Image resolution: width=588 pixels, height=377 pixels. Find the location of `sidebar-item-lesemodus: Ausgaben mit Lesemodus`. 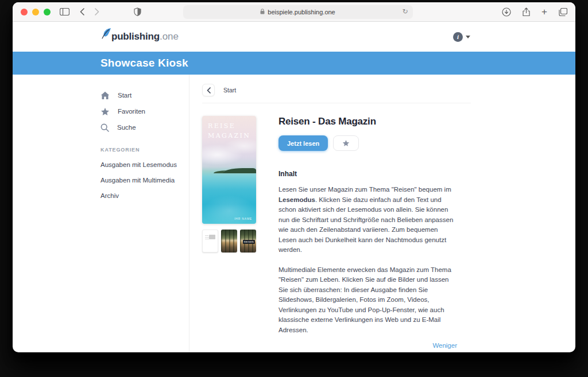

sidebar-item-lesemodus: Ausgaben mit Lesemodus is located at coordinates (145, 165).